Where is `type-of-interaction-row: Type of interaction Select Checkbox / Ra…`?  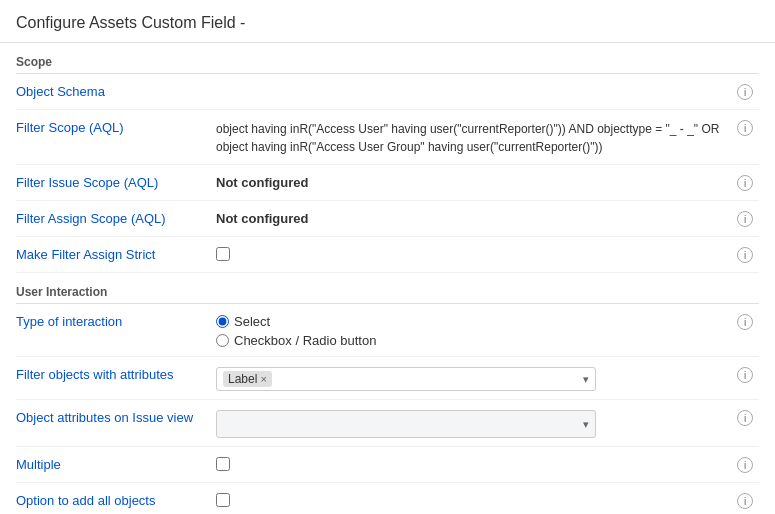
type-of-interaction-row: Type of interaction Select Checkbox / Ra… is located at coordinates (388, 330).